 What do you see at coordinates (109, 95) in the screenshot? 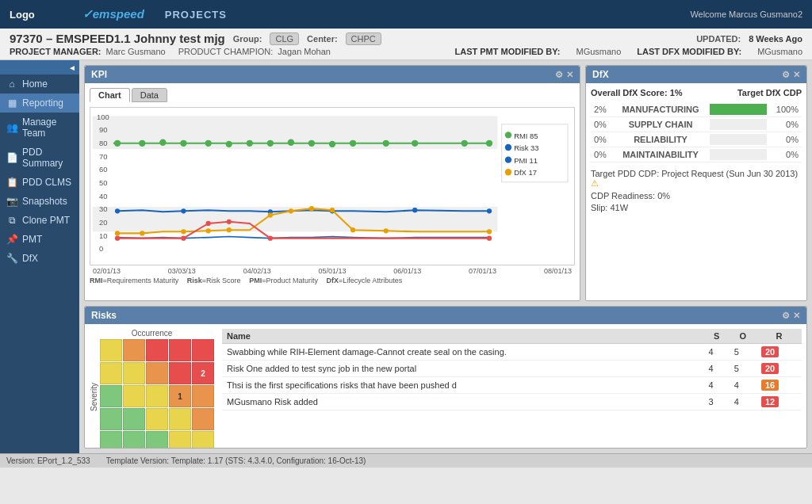
I see `chart-tab-chart: Chart` at bounding box center [109, 95].